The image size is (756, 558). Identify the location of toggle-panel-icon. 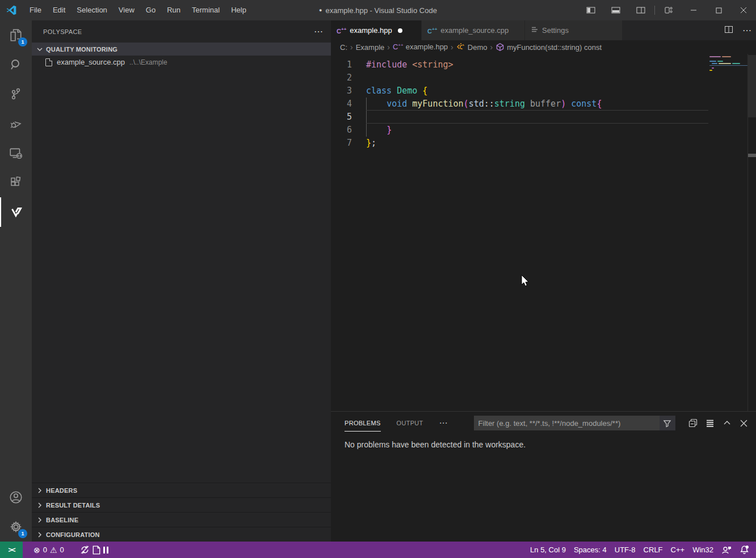
(616, 10).